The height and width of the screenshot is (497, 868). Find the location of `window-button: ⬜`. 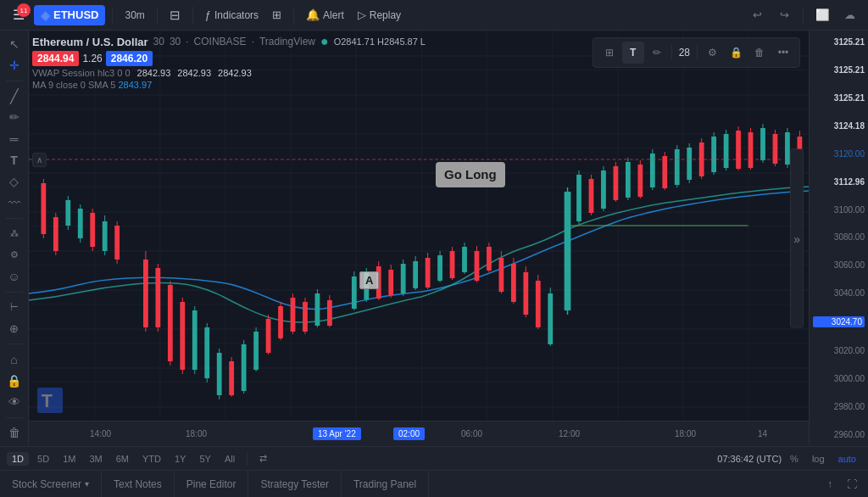

window-button: ⬜ is located at coordinates (822, 15).